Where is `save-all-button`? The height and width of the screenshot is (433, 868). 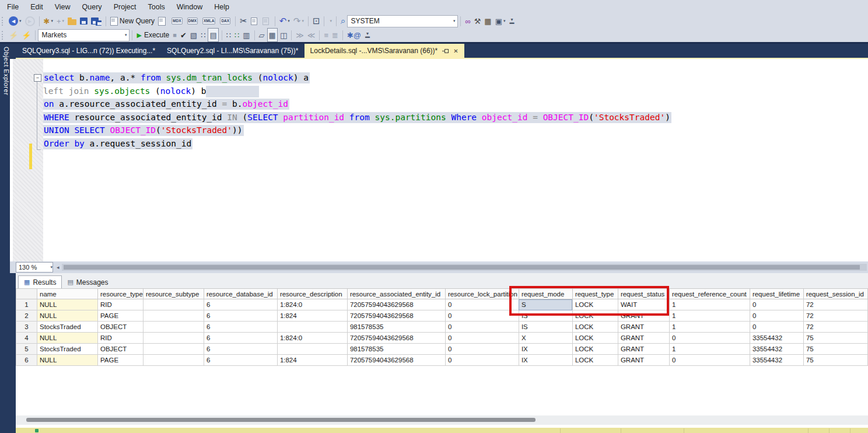 save-all-button is located at coordinates (96, 21).